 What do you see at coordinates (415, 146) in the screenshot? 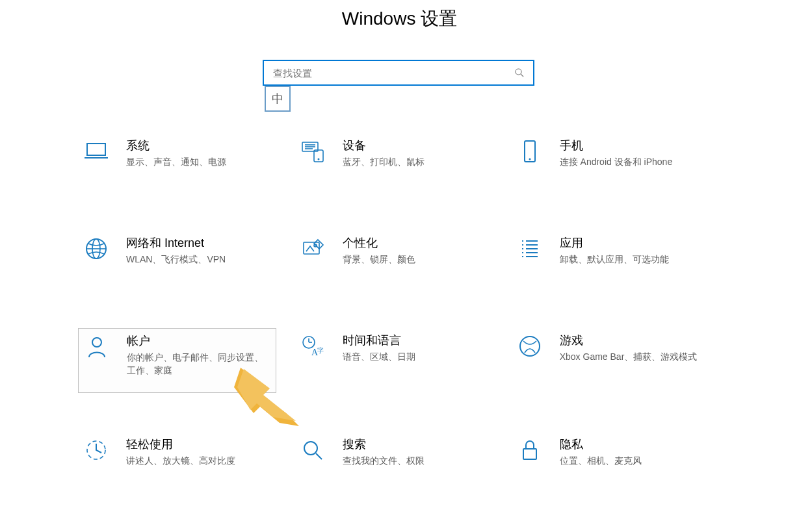
I see `tile-title: 设备` at bounding box center [415, 146].